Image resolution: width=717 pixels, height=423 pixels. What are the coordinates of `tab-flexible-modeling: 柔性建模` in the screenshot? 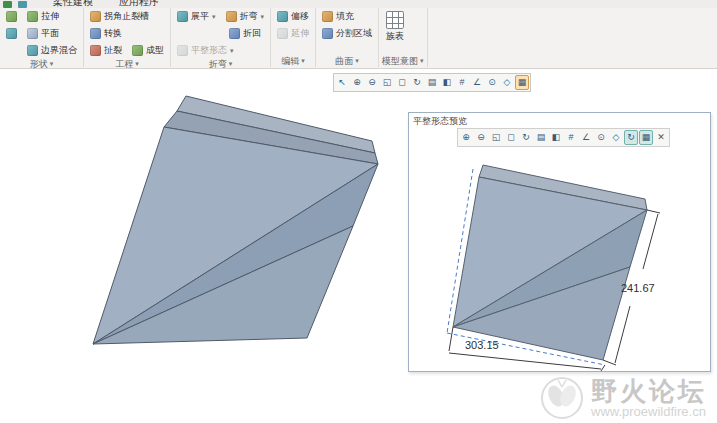 It's located at (73, 4).